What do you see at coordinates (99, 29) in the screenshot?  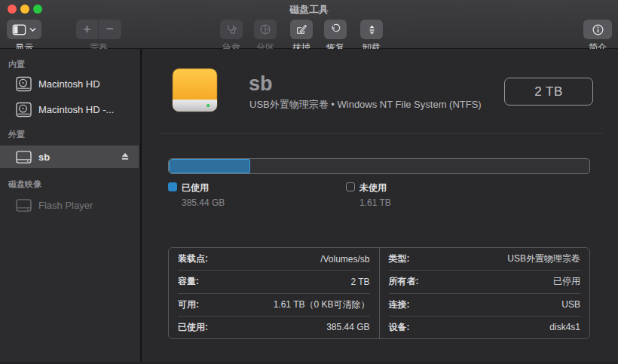 I see `volume-stepper: + −` at bounding box center [99, 29].